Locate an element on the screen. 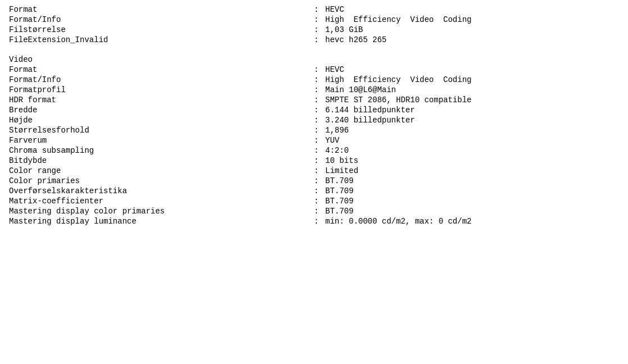  table-row: Chroma subsampling: 4:2:0 is located at coordinates (314, 151).